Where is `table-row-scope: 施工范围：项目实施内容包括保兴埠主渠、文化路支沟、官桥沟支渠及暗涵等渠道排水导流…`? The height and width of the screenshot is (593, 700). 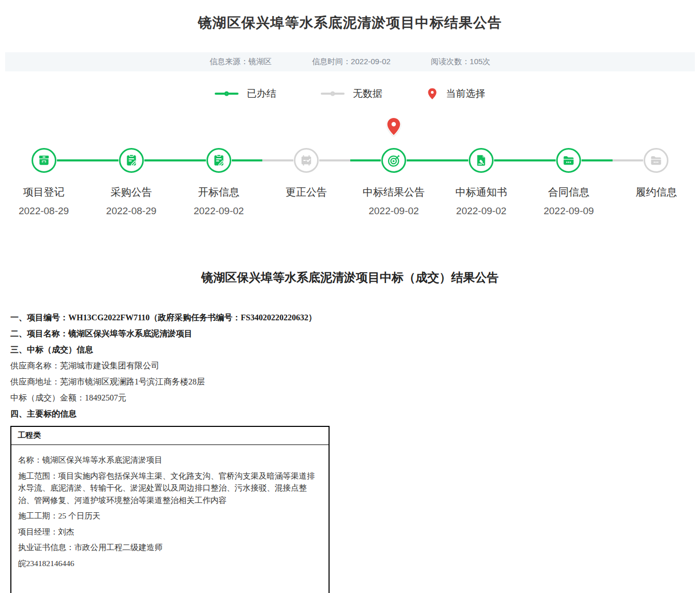 table-row-scope: 施工范围：项目实施内容包括保兴埠主渠、文化路支沟、官桥沟支渠及暗涵等渠道排水导流… is located at coordinates (170, 488).